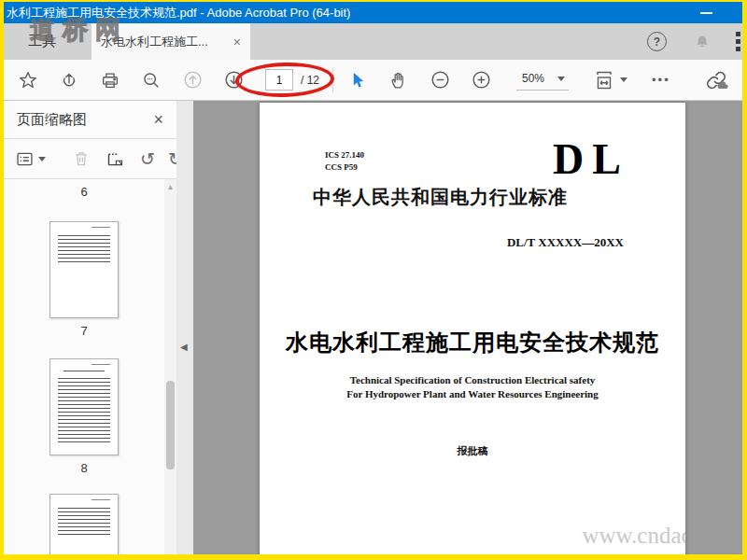  Describe the element at coordinates (90, 159) in the screenshot. I see `panel-toolbar: ↺ ↻` at that location.